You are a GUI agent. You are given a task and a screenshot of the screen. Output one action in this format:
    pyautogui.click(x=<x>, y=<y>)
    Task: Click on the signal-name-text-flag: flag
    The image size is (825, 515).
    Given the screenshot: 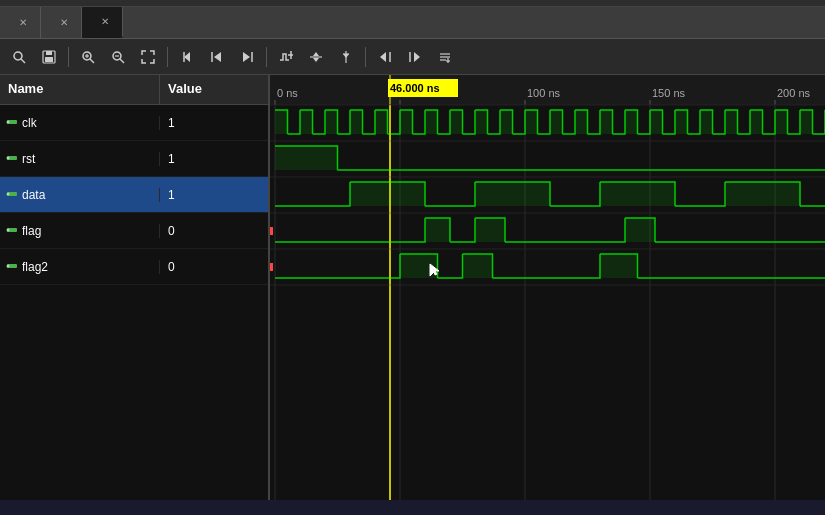 What is the action you would take?
    pyautogui.click(x=32, y=231)
    